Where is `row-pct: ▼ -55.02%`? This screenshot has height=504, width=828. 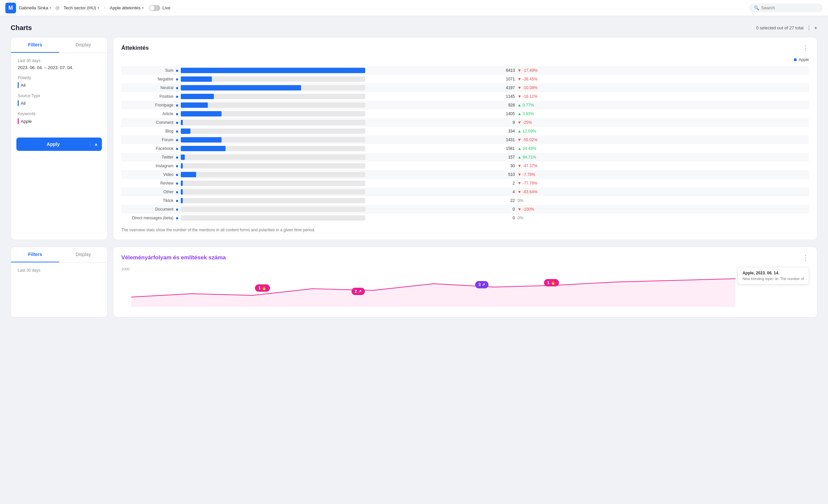
row-pct: ▼ -55.02% is located at coordinates (663, 140).